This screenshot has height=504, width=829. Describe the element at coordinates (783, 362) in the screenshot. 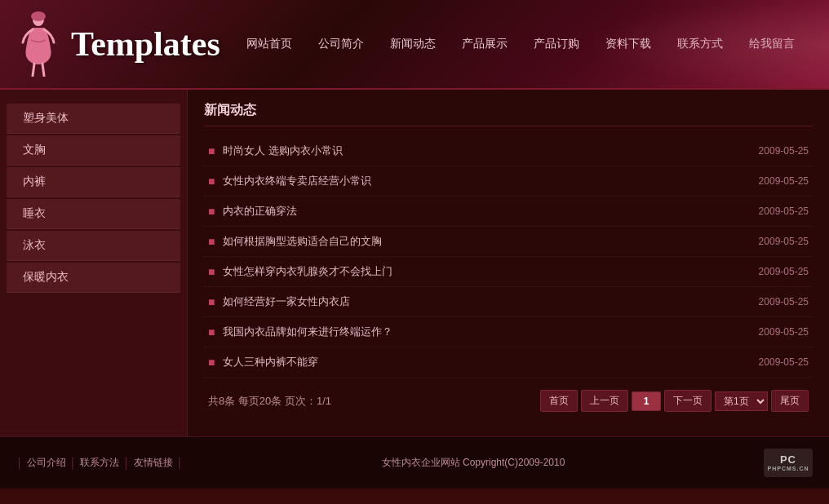

I see `news-date-7: 2009-05-25` at that location.